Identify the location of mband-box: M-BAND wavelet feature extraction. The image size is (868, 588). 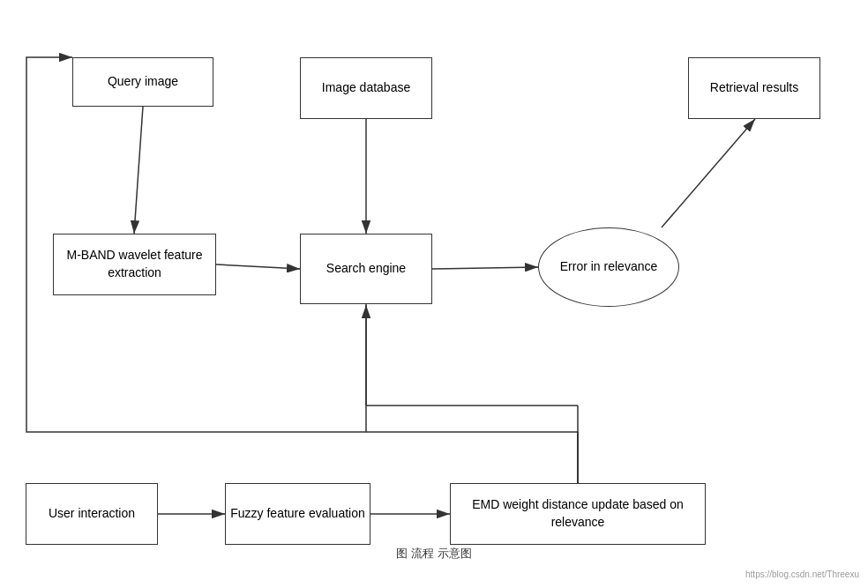
(134, 264).